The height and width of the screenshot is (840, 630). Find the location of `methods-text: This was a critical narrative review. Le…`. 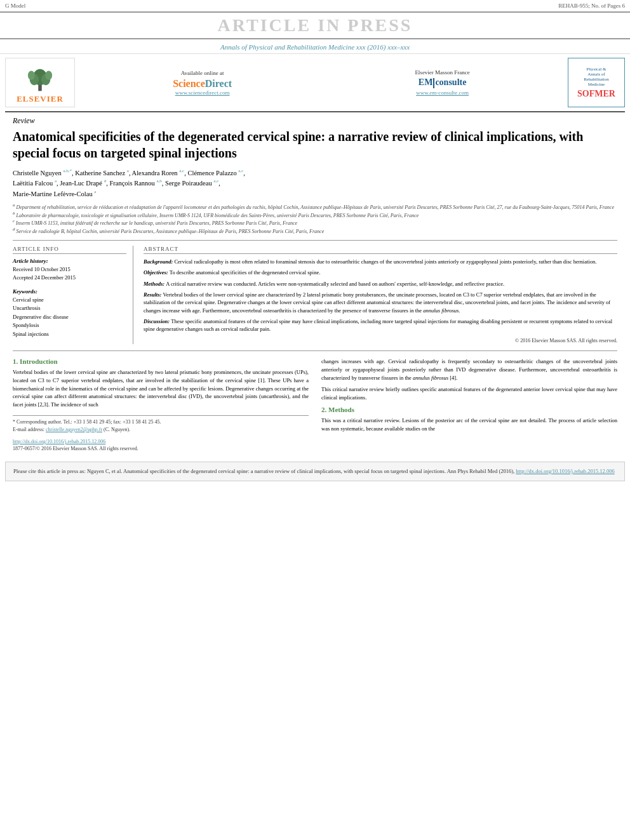

methods-text: This was a critical narrative review. Le… is located at coordinates (469, 425).